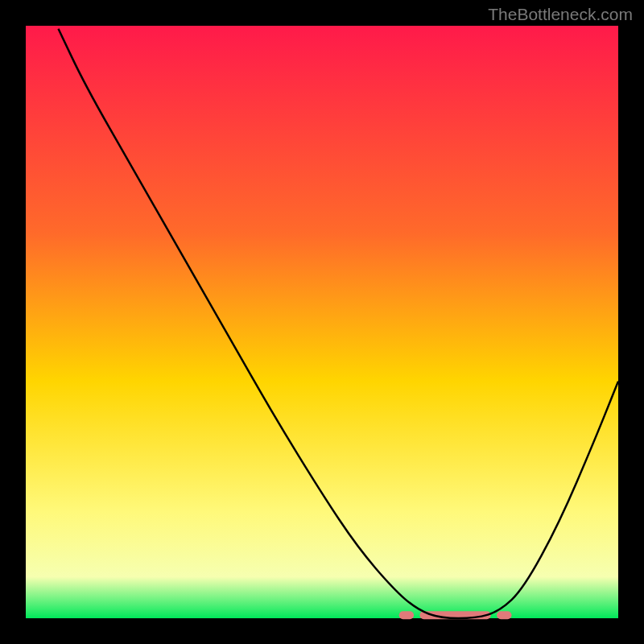  Describe the element at coordinates (560, 14) in the screenshot. I see `watermark-text: TheBottleneck.com` at that location.